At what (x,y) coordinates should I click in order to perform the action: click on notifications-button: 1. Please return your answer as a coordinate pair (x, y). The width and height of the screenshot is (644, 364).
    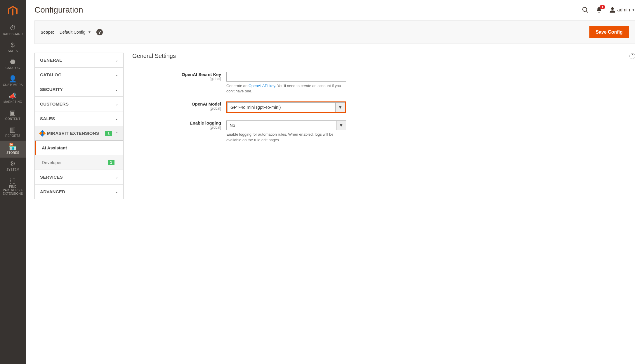
    Looking at the image, I should click on (599, 10).